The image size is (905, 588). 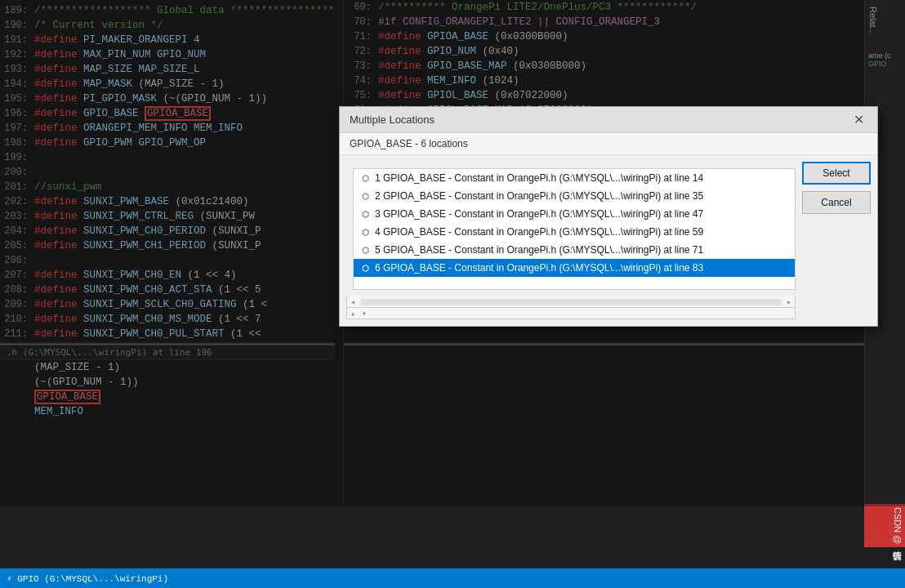 I want to click on scroll-left-arrow: ◂, so click(x=353, y=302).